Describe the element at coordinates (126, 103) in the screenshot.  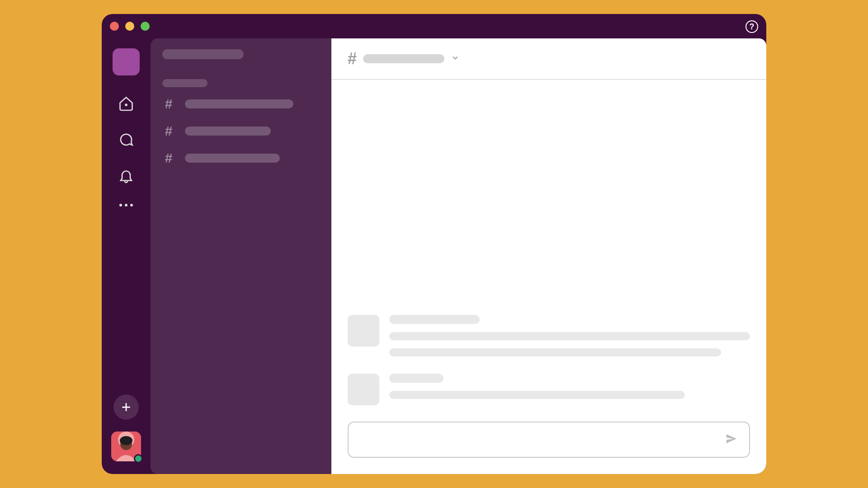
I see `nav-home` at that location.